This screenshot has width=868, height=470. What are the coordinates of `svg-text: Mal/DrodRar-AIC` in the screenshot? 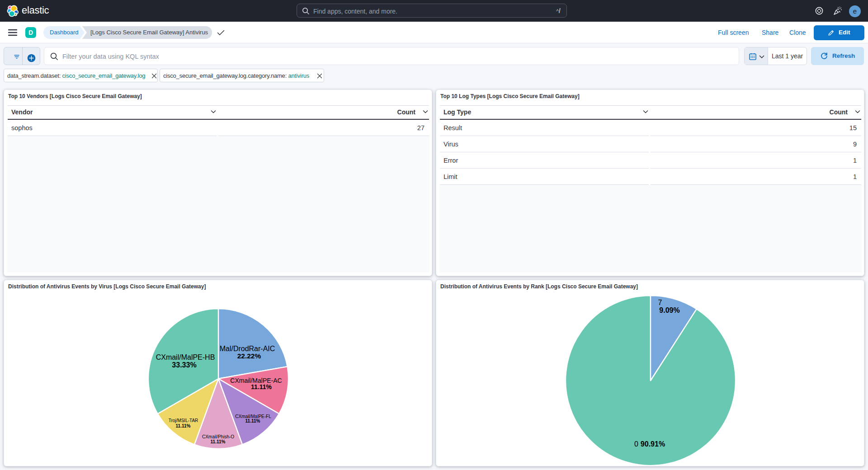 It's located at (248, 349).